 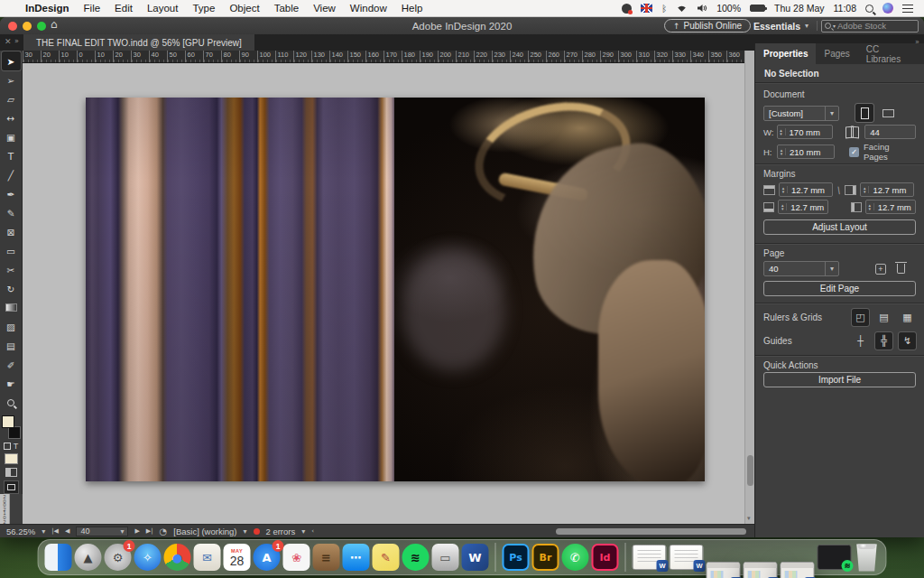 What do you see at coordinates (92, 8) in the screenshot?
I see `menu-file: File` at bounding box center [92, 8].